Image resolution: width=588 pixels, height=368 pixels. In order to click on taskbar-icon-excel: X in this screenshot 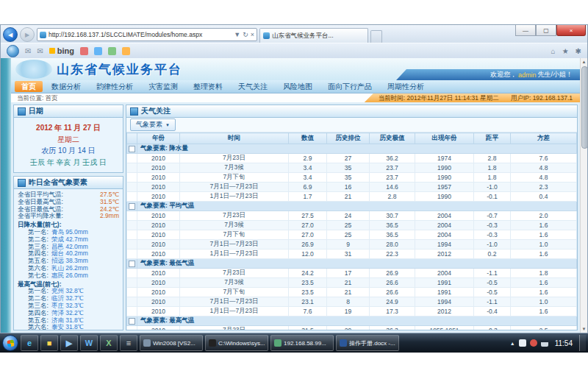, I will do `click(109, 343)`.